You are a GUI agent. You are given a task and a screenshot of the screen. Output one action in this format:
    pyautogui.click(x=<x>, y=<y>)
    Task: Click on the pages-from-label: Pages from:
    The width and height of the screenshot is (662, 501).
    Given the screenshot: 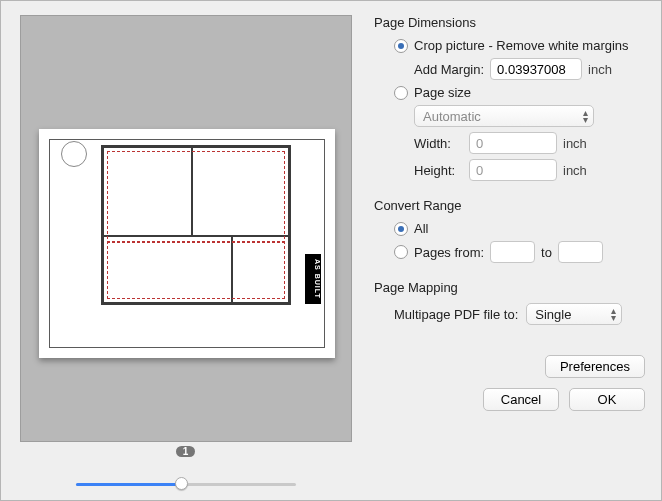 What is the action you would take?
    pyautogui.click(x=449, y=252)
    